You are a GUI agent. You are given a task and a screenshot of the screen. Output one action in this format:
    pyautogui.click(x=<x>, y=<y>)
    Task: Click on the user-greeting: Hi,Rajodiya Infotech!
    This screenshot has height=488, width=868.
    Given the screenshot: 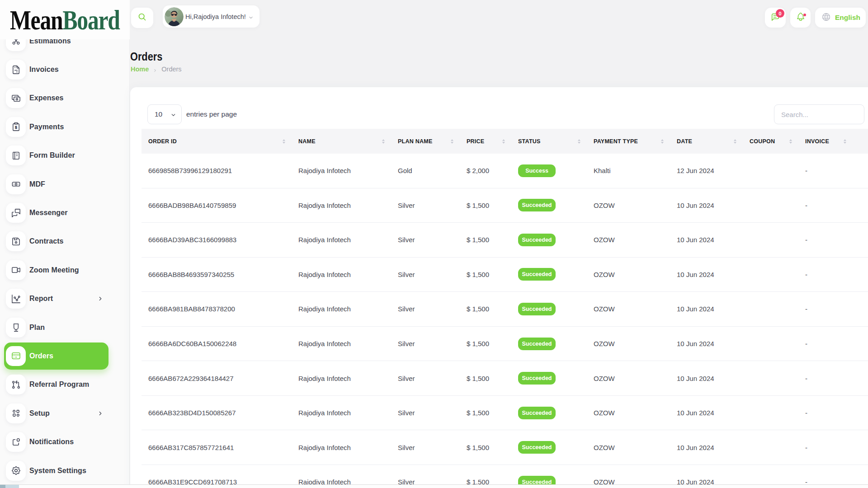 What is the action you would take?
    pyautogui.click(x=216, y=16)
    